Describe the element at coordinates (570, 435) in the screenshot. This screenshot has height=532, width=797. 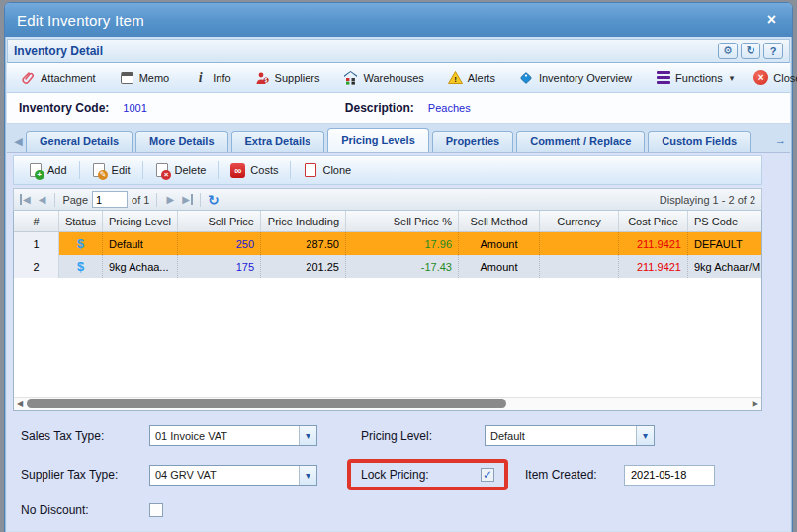
I see `pricing-level-select: Default ▾` at that location.